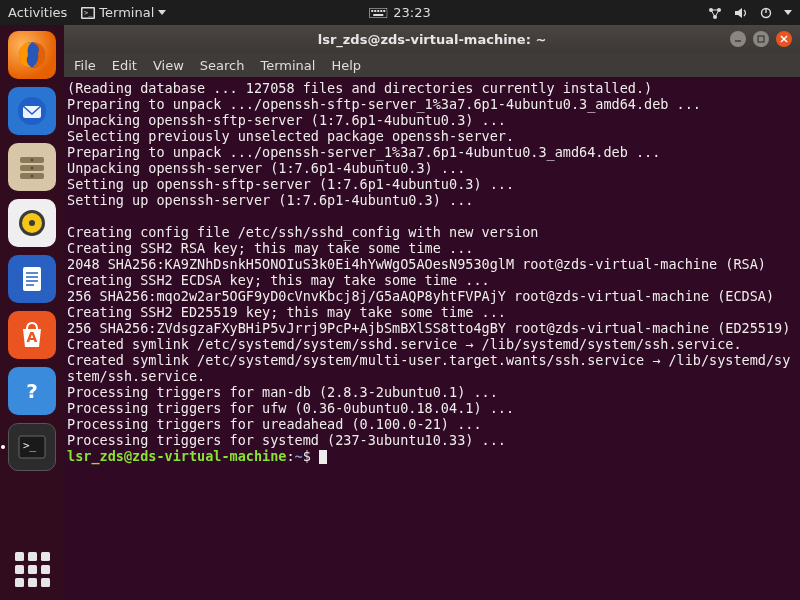  I want to click on app-menu-label: Terminal, so click(126, 12).